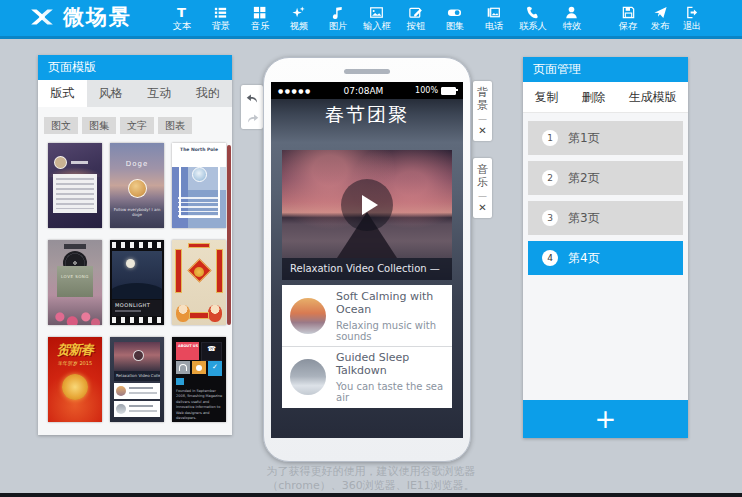  Describe the element at coordinates (137, 380) in the screenshot. I see `video-collection-template: Relaxation Video Collection` at that location.